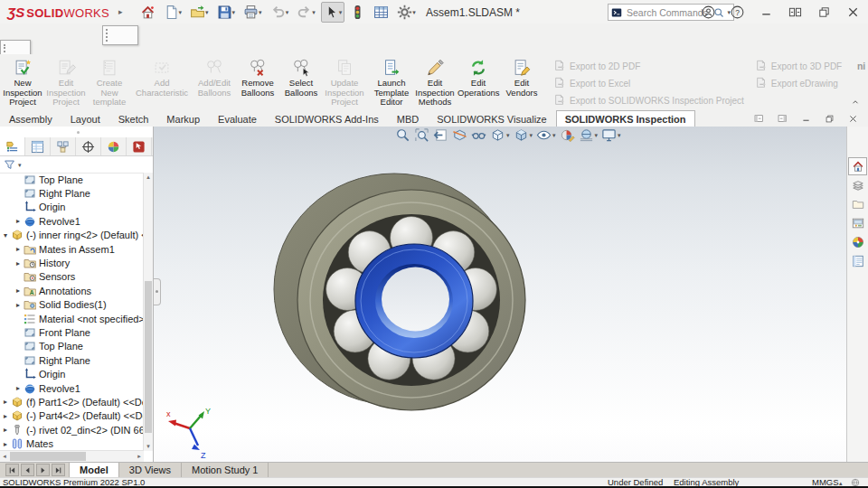 This screenshot has width=868, height=488. I want to click on toolbar-grip-icon, so click(108, 35).